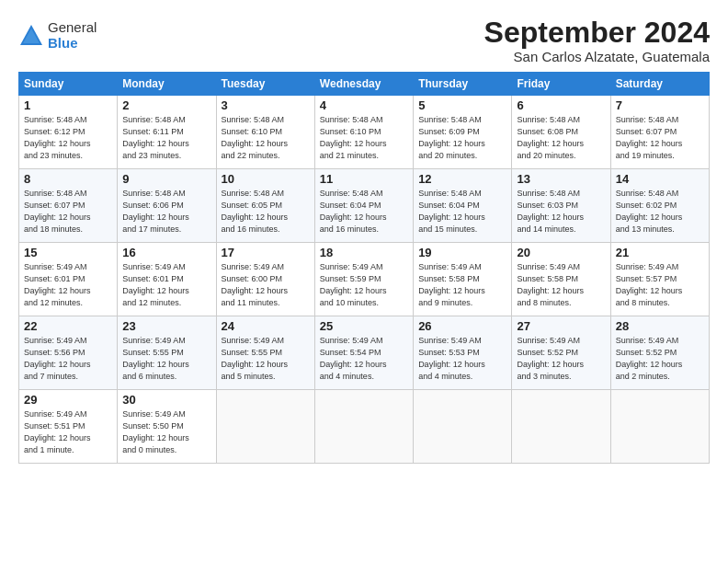 This screenshot has width=728, height=563. Describe the element at coordinates (463, 85) in the screenshot. I see `col-thursday: Thursday` at that location.